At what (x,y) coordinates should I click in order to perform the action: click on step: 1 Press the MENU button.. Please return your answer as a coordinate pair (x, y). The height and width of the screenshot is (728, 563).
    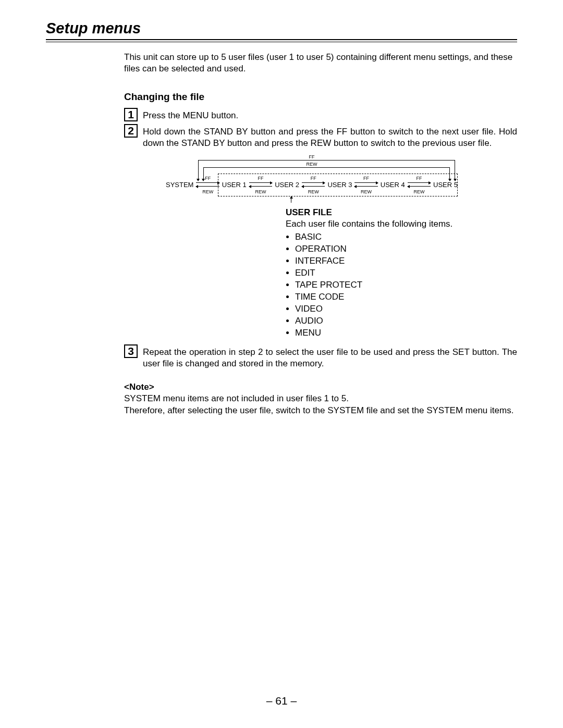
    Looking at the image, I should click on (321, 116).